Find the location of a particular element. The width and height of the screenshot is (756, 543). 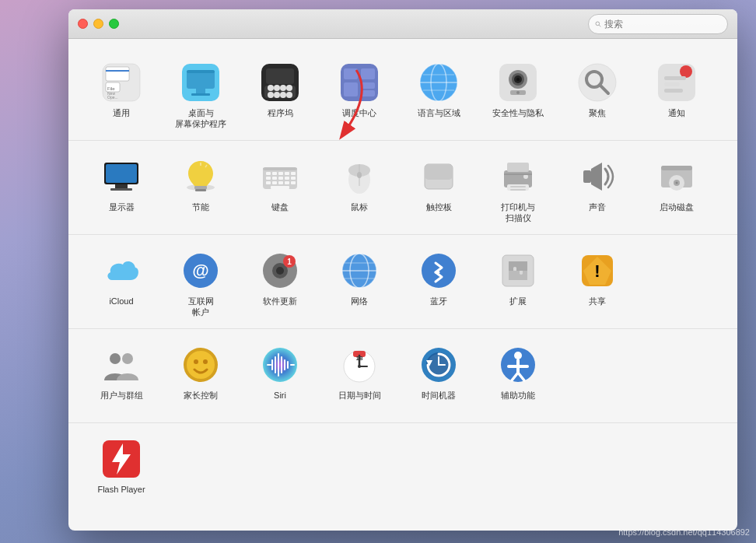

pref-item-mouse: 鼠标 is located at coordinates (359, 184).